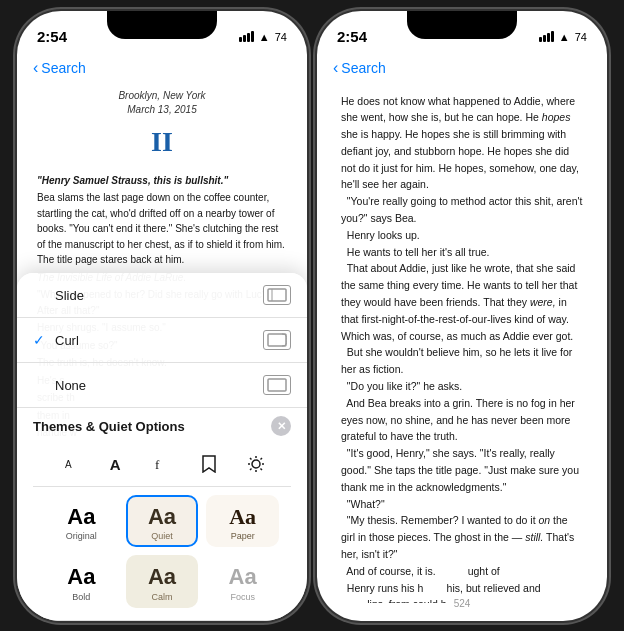 The height and width of the screenshot is (631, 624). I want to click on nav-bar-left: ‹ Search, so click(162, 68).